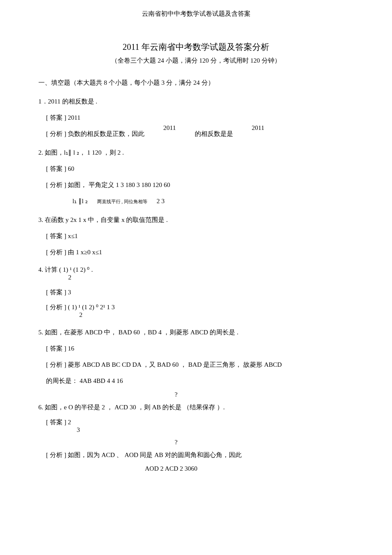 The width and height of the screenshot is (392, 555). I want to click on q6-ans-bot: 3, so click(215, 430).